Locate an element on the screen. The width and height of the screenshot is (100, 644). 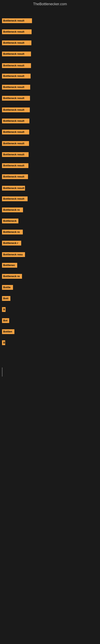
bottleneck-bar-30: B is located at coordinates (3, 343).